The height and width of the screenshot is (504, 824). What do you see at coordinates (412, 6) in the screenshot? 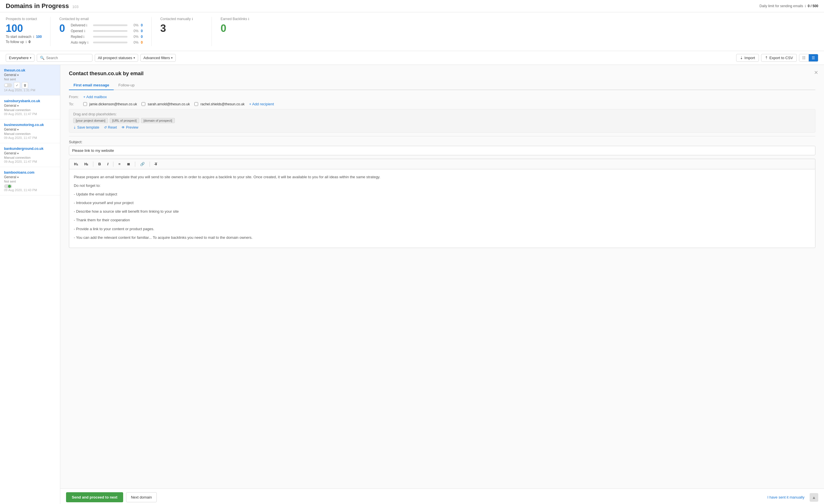
I see `top-bar: Domains in Progress 103 Daily limit for …` at bounding box center [412, 6].